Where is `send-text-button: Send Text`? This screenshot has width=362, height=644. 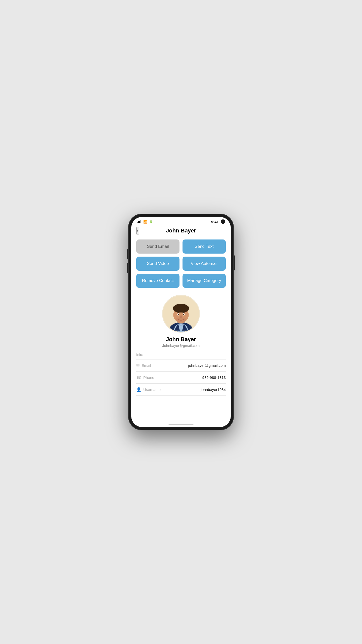 send-text-button: Send Text is located at coordinates (204, 247).